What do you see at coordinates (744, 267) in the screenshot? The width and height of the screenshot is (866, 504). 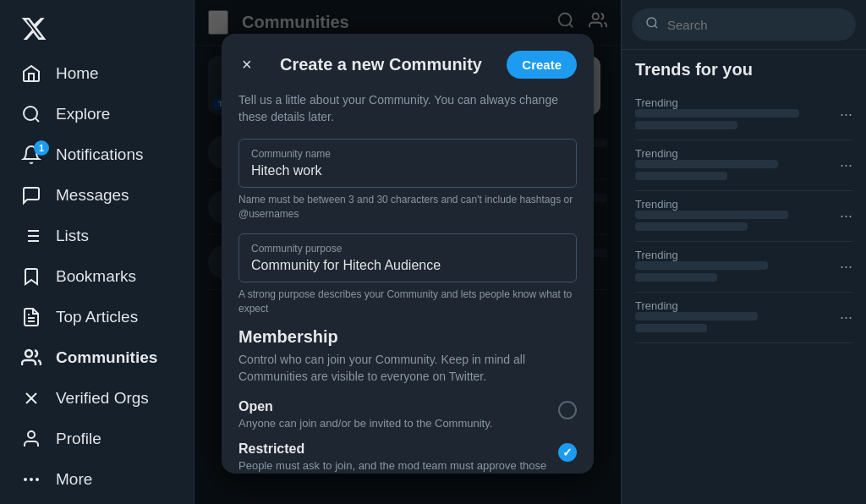 I see `trend-item-4: Trending ···` at bounding box center [744, 267].